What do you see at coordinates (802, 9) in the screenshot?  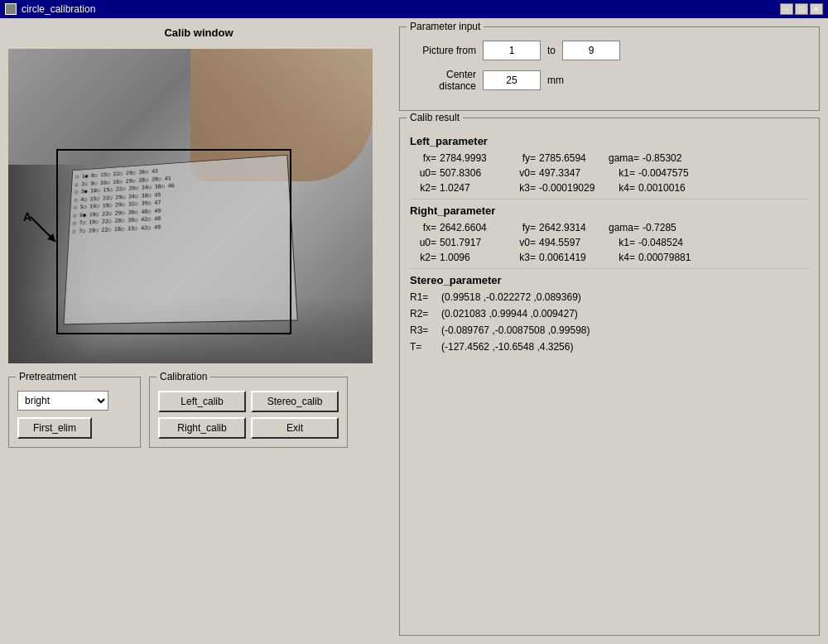 I see `maximize-button: □` at bounding box center [802, 9].